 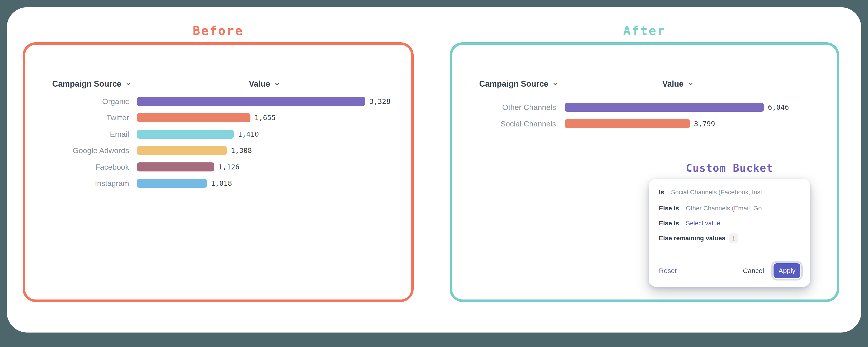 I want to click on row-value: 3,328, so click(x=380, y=101).